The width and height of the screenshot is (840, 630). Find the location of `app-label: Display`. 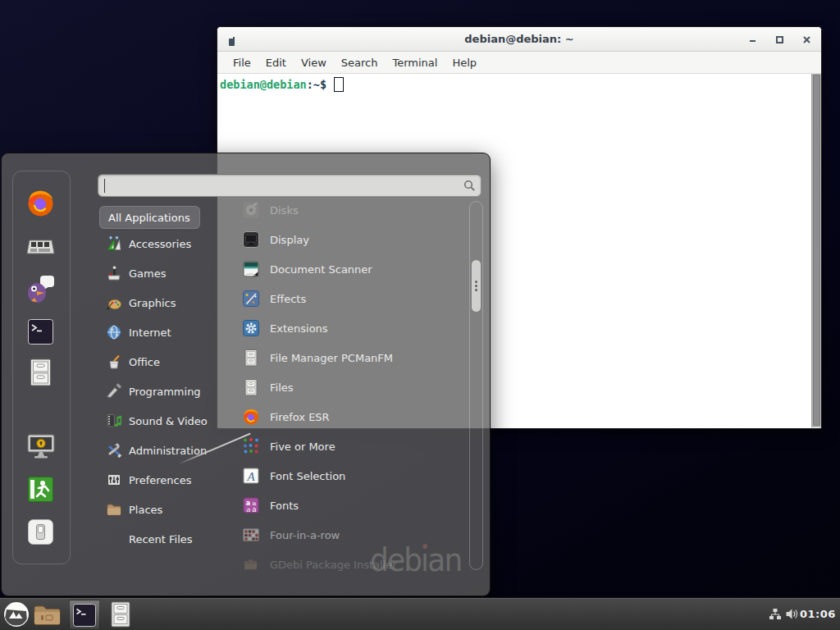

app-label: Display is located at coordinates (290, 240).